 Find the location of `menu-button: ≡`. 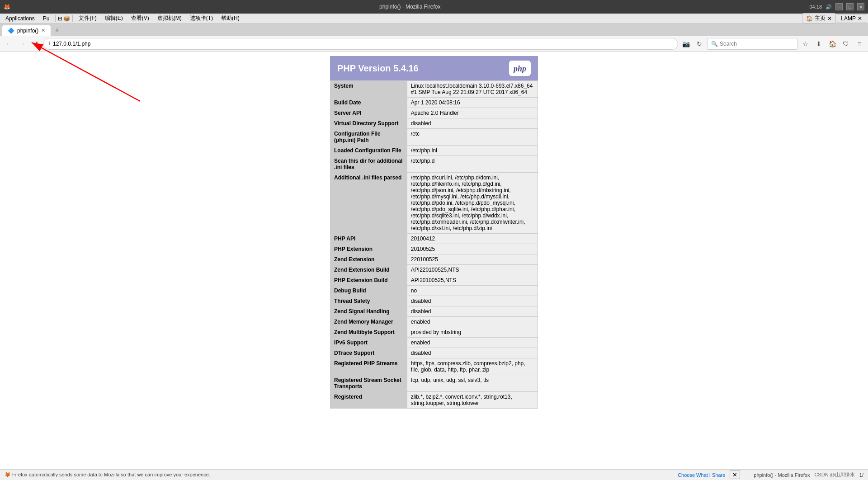

menu-button: ≡ is located at coordinates (859, 44).